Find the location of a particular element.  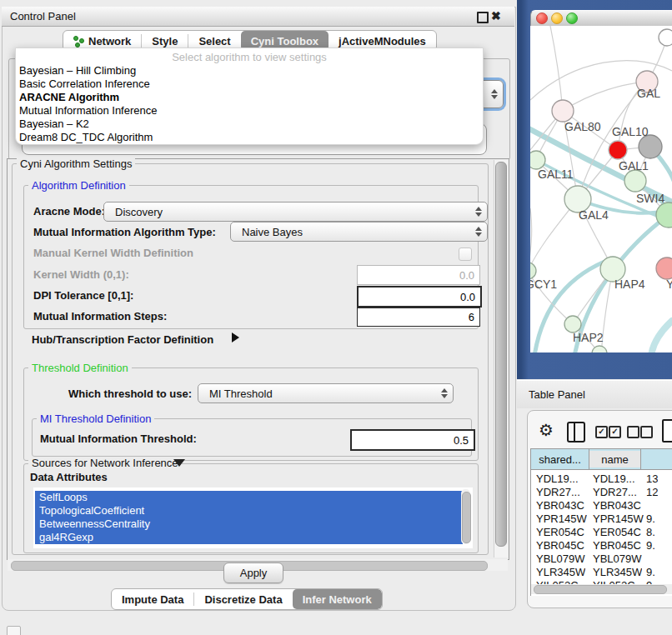

tab-select-label: Select is located at coordinates (214, 42).